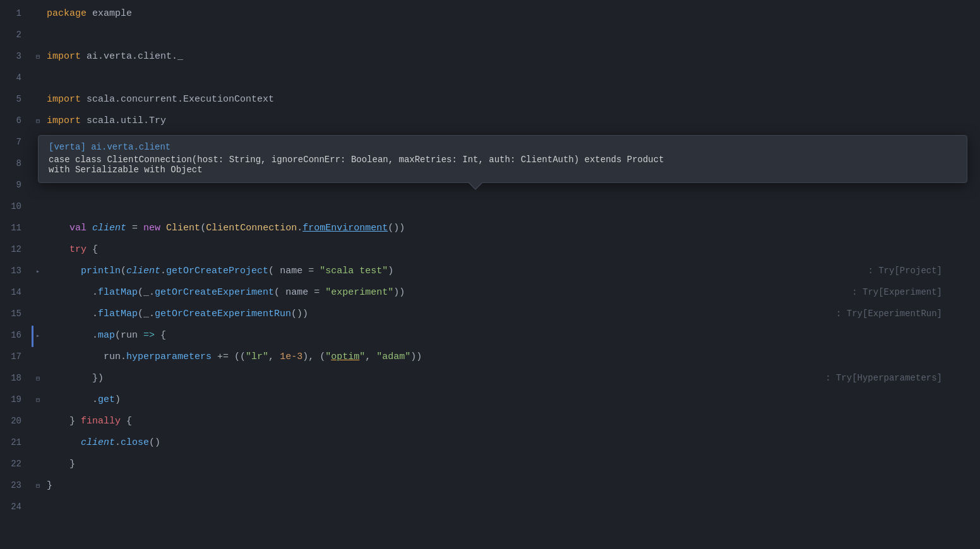 Image resolution: width=980 pixels, height=549 pixels. I want to click on line-number-4: 4, so click(16, 78).